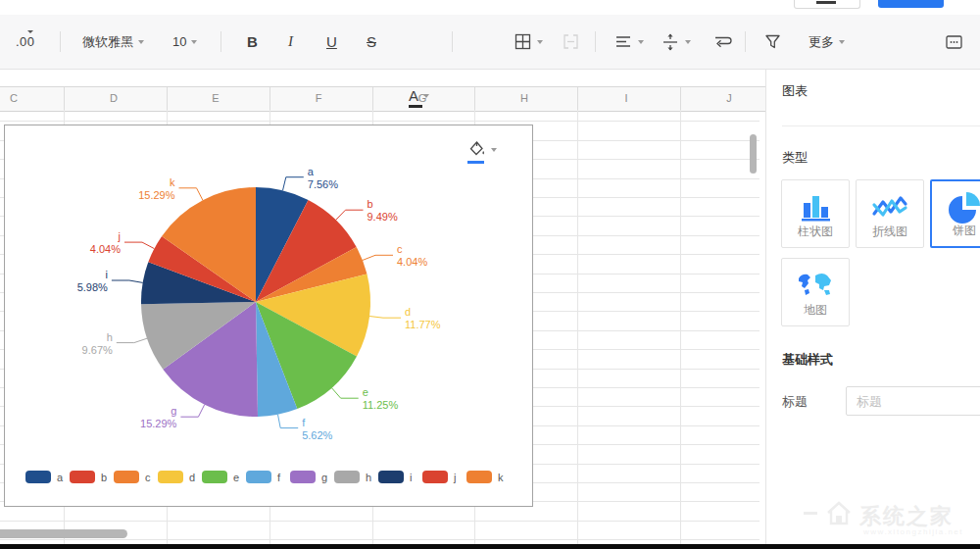  I want to click on strikethrough-label: S, so click(371, 41).